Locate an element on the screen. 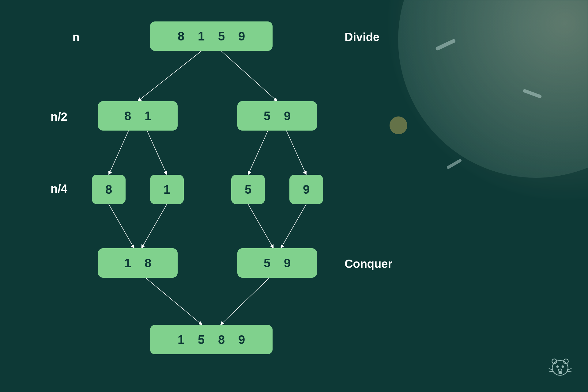 This screenshot has height=392, width=588. level-label-n2: n/2 is located at coordinates (49, 117).